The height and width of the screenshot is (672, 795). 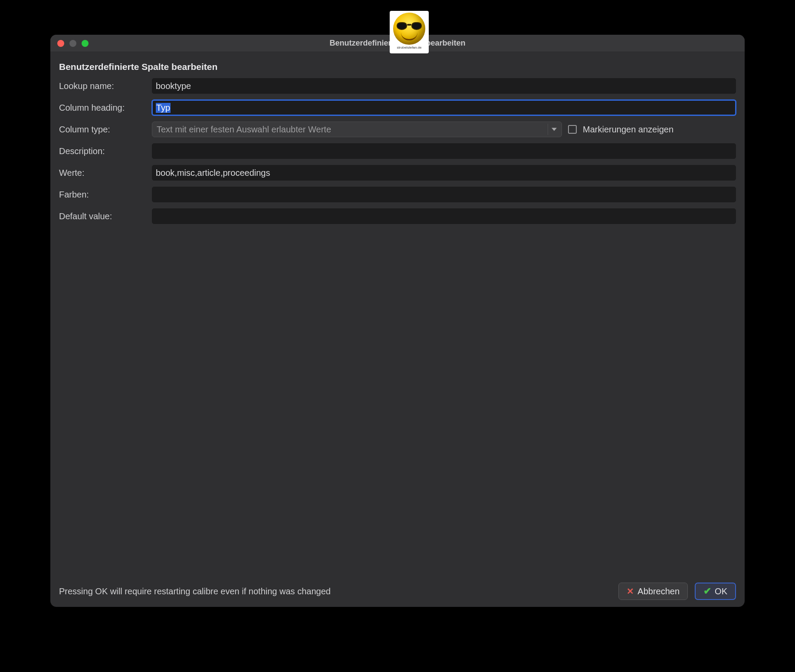 What do you see at coordinates (572, 129) in the screenshot?
I see `show-marks-checkbox` at bounding box center [572, 129].